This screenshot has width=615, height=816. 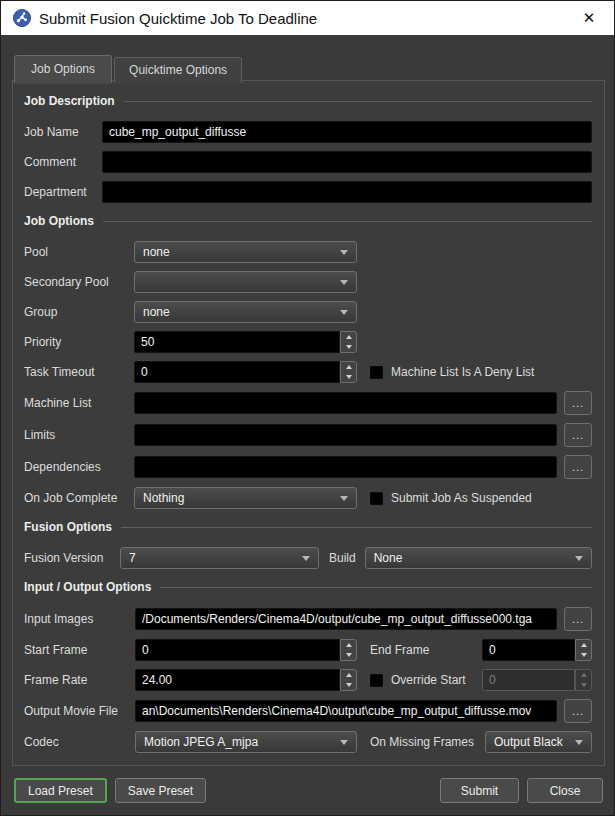 What do you see at coordinates (308, 312) in the screenshot?
I see `group-row: Group none` at bounding box center [308, 312].